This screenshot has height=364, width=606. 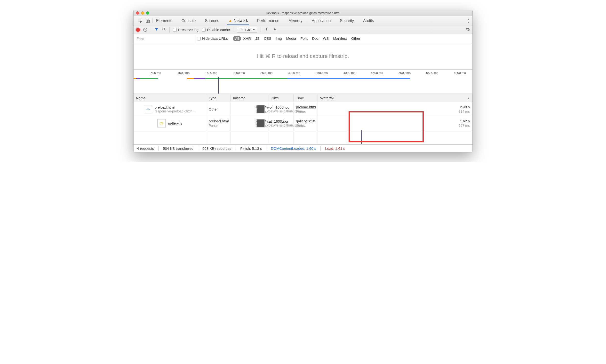 What do you see at coordinates (340, 38) in the screenshot?
I see `filter-type-manifest: Manifest` at bounding box center [340, 38].